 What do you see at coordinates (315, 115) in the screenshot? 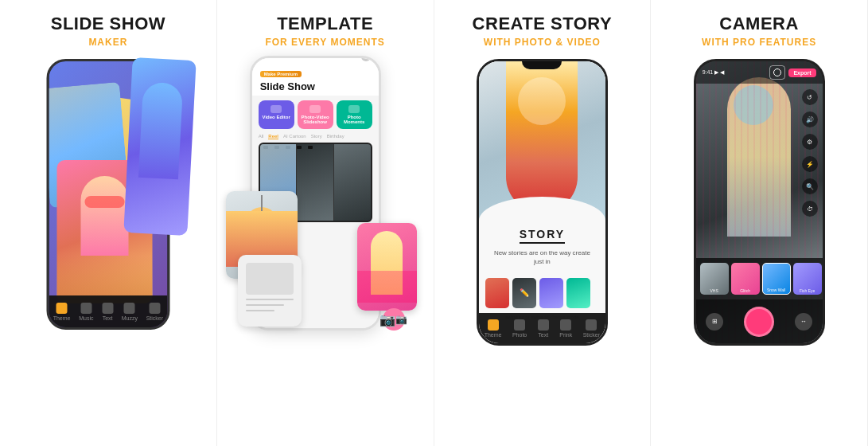
I see `photo-video-card: Photo-Video Slideshow` at bounding box center [315, 115].